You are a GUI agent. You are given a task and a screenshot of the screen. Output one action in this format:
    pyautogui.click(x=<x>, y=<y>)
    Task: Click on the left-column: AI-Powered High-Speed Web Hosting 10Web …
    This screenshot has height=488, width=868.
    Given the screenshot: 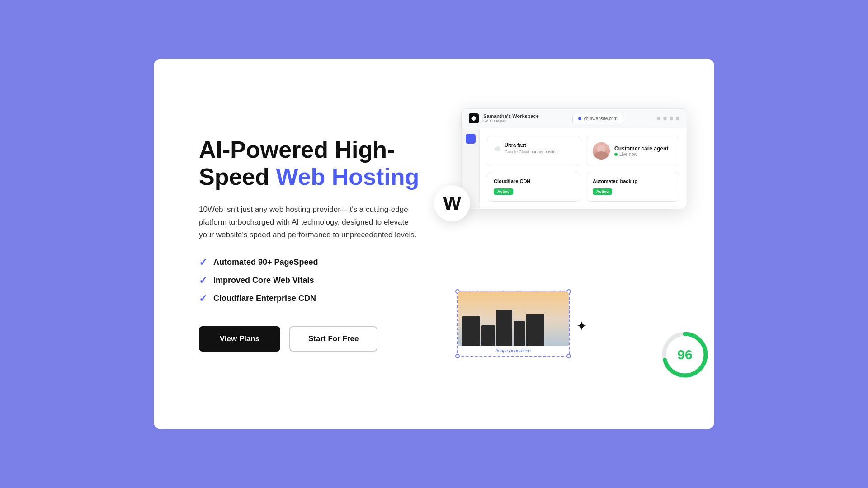 What is the action you would take?
    pyautogui.click(x=326, y=244)
    